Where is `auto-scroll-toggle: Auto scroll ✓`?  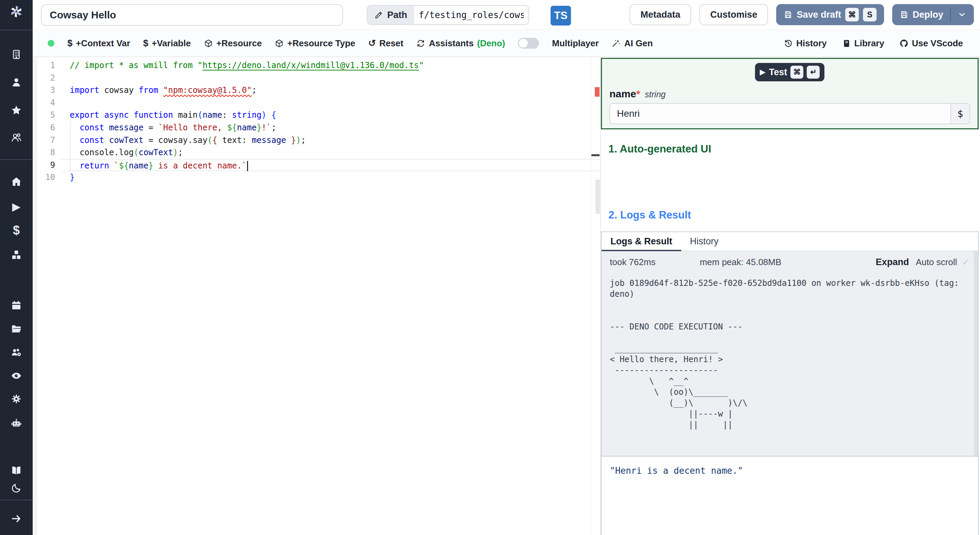 auto-scroll-toggle: Auto scroll ✓ is located at coordinates (943, 262).